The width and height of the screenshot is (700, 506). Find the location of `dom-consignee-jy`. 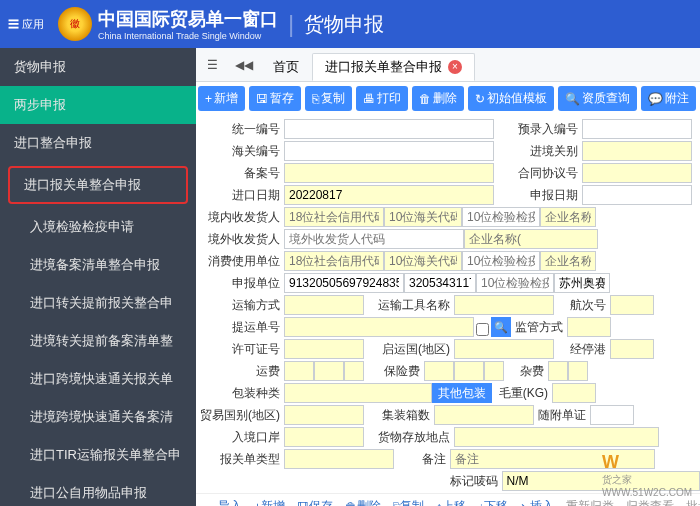

dom-consignee-jy is located at coordinates (501, 217).